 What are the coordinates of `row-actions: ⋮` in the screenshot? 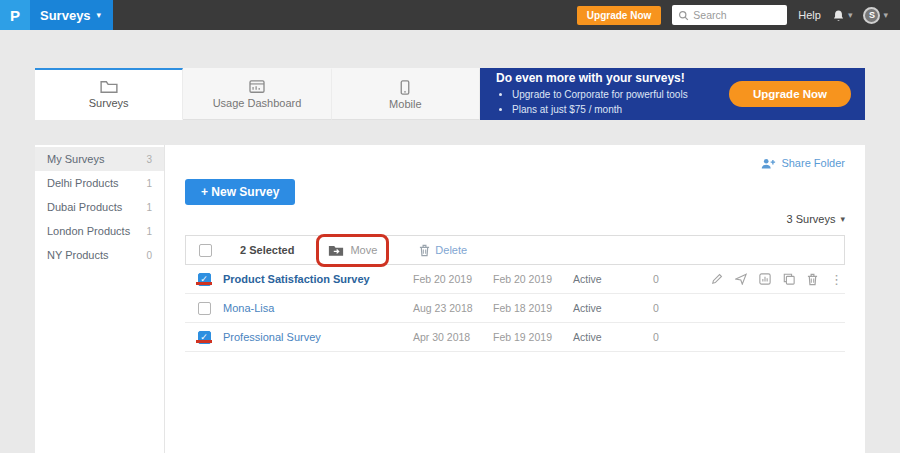 It's located at (770, 280).